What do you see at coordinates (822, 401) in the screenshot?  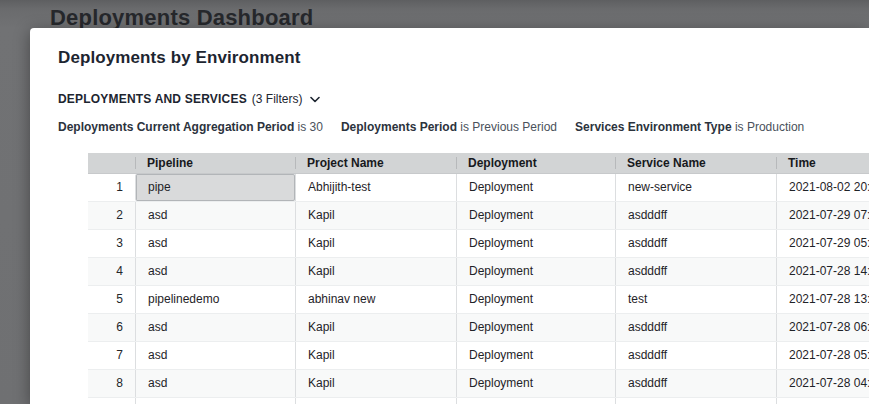 I see `cell-time: 2021-07-28 04:13:10` at bounding box center [822, 401].